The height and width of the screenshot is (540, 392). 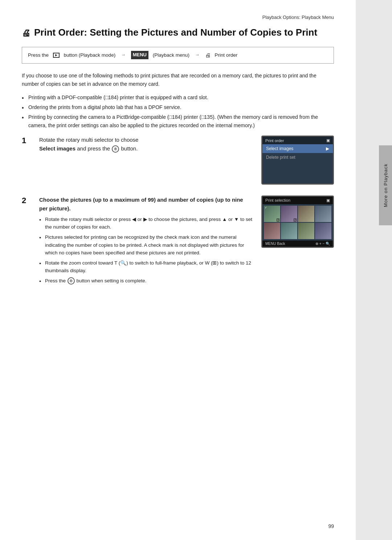 What do you see at coordinates (178, 121) in the screenshot?
I see `bullet-item-3: Printing by connecting the camera to a P…` at bounding box center [178, 121].